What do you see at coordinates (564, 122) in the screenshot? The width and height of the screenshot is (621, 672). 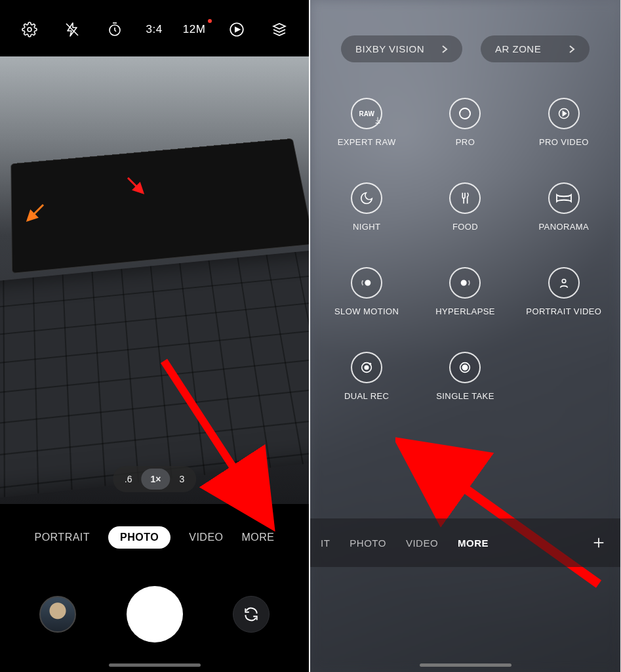 I see `mode-pro-video: PRO VIDEO` at bounding box center [564, 122].